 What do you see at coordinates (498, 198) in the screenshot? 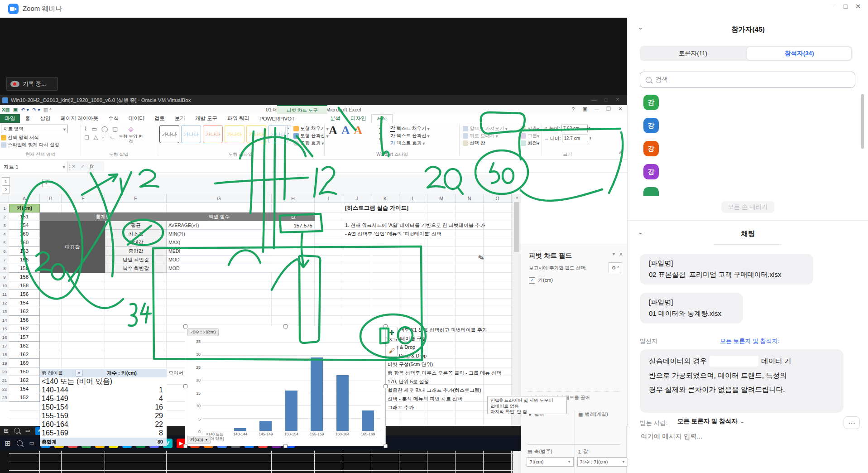
I see `column-header: O` at bounding box center [498, 198].